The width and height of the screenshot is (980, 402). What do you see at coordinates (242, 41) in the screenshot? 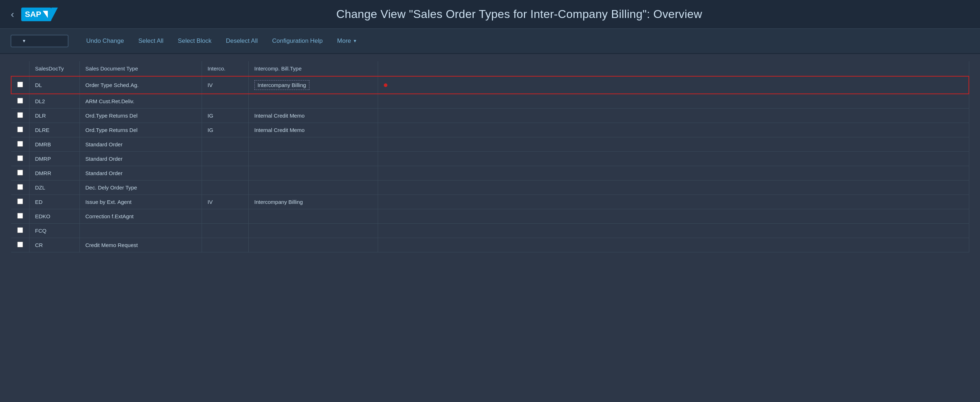
I see `deselect-all-button: Deselect All` at bounding box center [242, 41].